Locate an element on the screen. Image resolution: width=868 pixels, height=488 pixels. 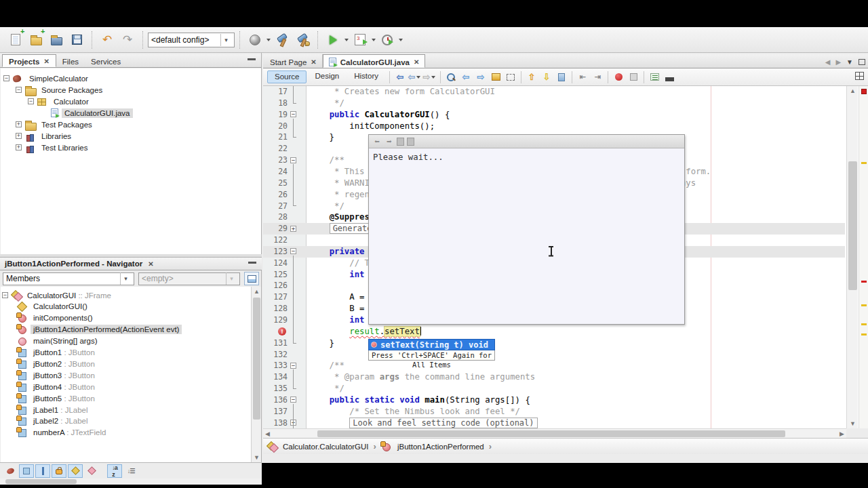
code-line-134: 134 * @param args the command line argum… is located at coordinates (554, 377).